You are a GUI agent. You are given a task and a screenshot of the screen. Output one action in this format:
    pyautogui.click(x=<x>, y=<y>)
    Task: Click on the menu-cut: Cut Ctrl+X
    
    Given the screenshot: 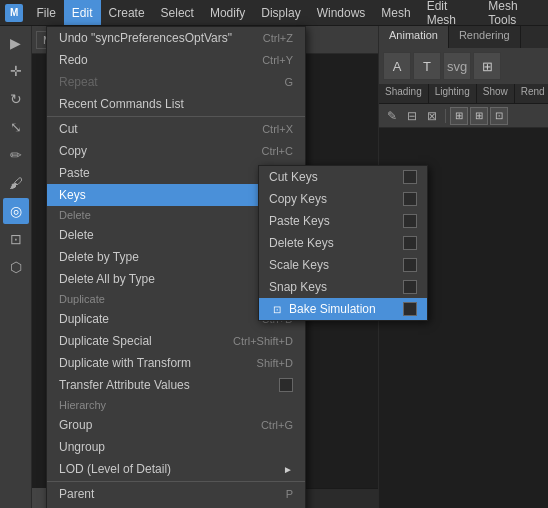 What is the action you would take?
    pyautogui.click(x=176, y=129)
    